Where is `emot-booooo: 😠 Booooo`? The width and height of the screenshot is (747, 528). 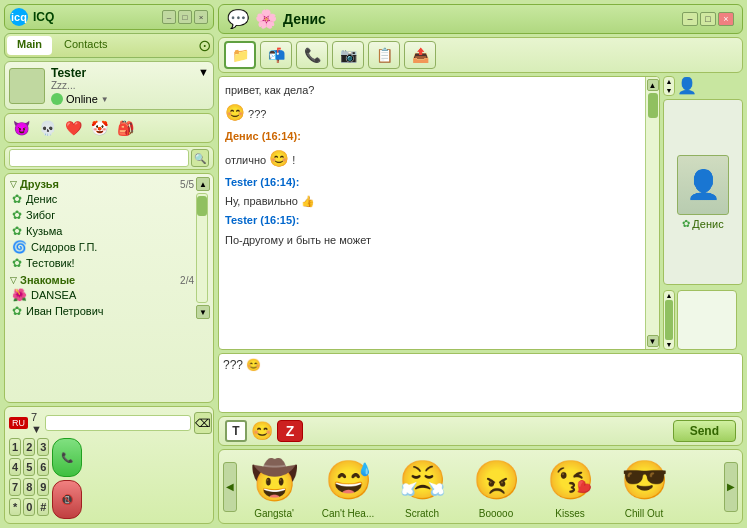 emot-booooo: 😠 Booooo is located at coordinates (496, 486).